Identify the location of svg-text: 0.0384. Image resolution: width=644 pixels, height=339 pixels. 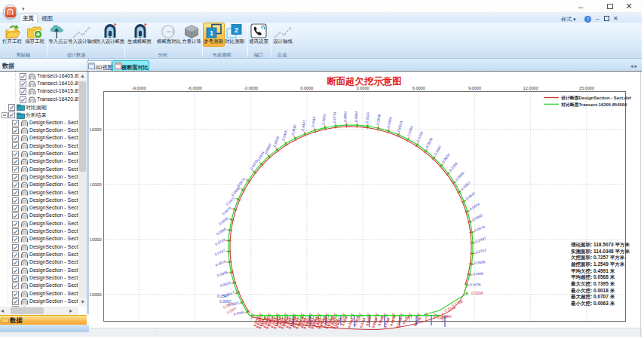
(390, 122).